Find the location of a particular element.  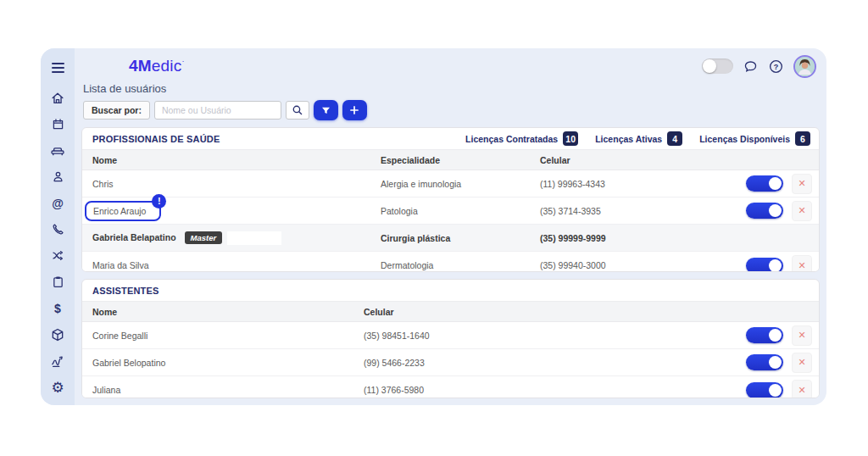

topbar: 4Medic· ? is located at coordinates (449, 66).